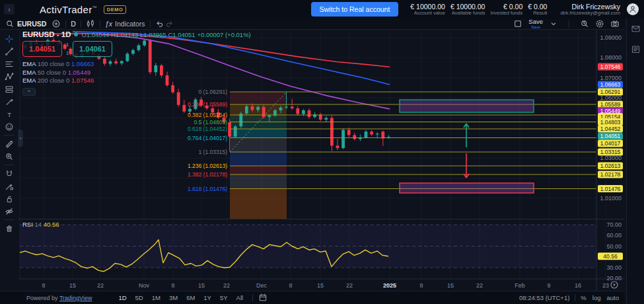  Describe the element at coordinates (9, 102) in the screenshot. I see `brush-tool-icon` at that location.